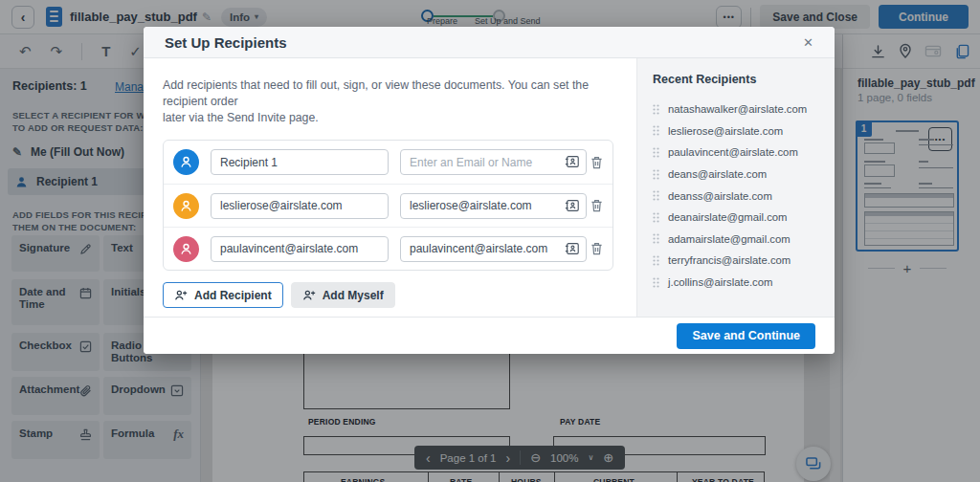  I want to click on modal-title: Set Up Recipients, so click(226, 42).